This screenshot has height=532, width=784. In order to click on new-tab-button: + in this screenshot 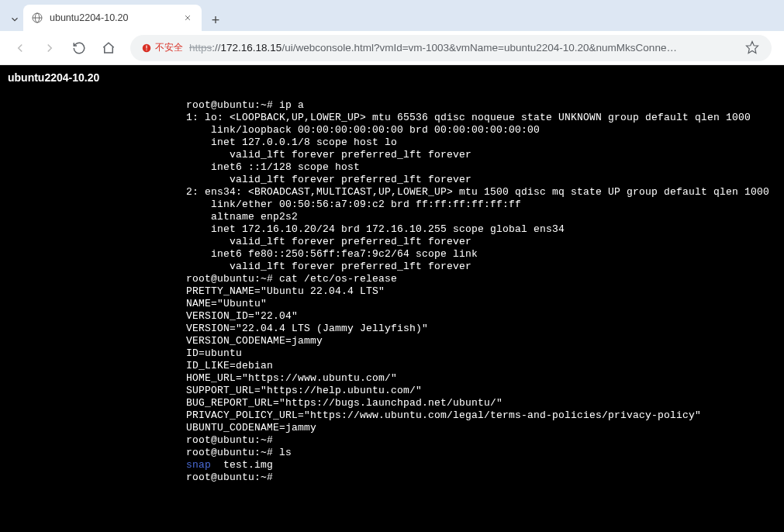, I will do `click(216, 20)`.